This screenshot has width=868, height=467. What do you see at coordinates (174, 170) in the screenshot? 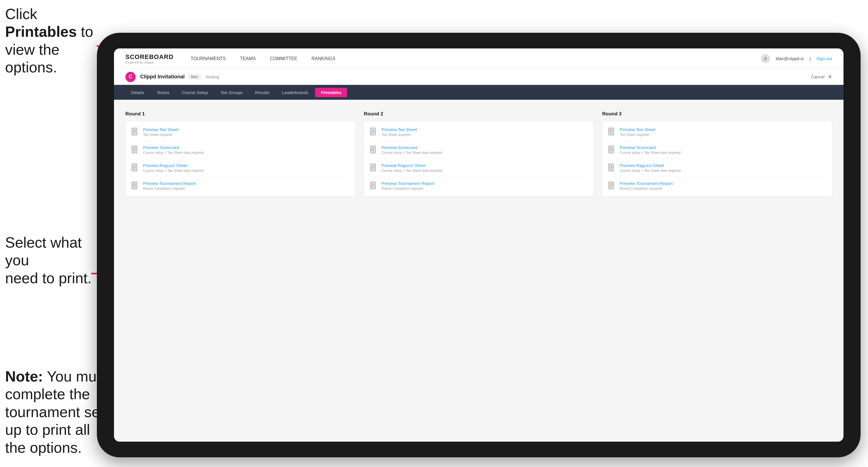
I see `round-1-raguzzi-subtitle: Course setup + Tee Sheet data required` at bounding box center [174, 170].